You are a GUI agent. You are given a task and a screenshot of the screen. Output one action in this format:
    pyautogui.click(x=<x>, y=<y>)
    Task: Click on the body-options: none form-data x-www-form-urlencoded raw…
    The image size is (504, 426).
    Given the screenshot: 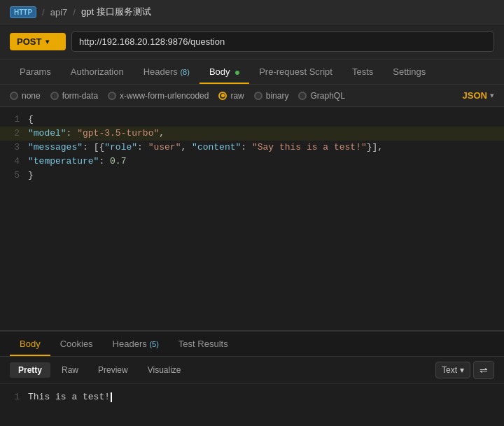 What is the action you would take?
    pyautogui.click(x=252, y=96)
    